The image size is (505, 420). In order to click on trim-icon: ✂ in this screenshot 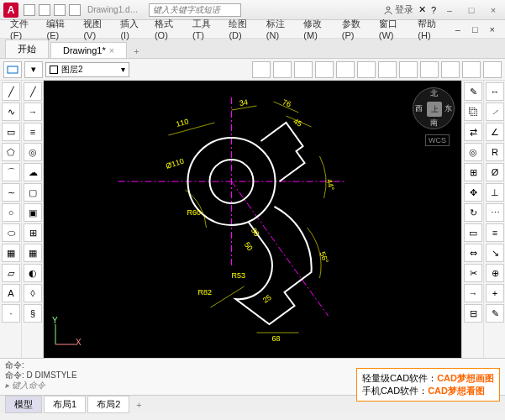, I will do `click(473, 273)`.